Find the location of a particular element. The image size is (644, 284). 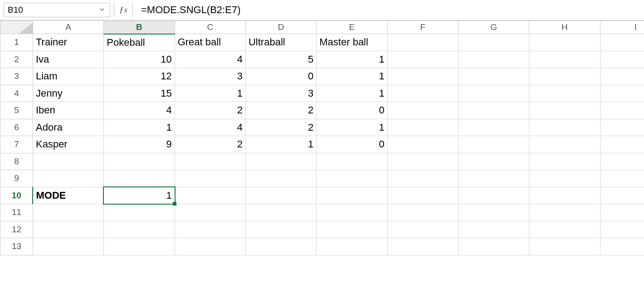

cell-A12 is located at coordinates (68, 230).